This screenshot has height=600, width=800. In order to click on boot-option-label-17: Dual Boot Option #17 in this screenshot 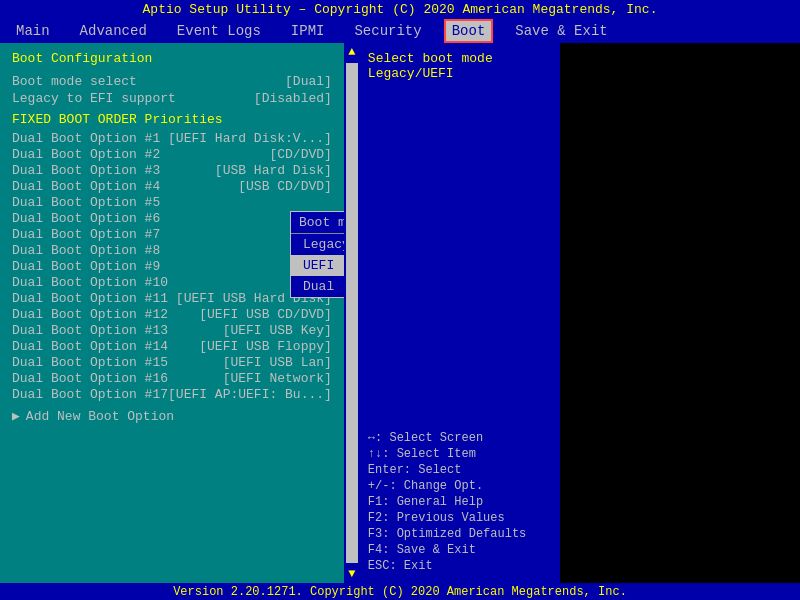, I will do `click(90, 394)`.